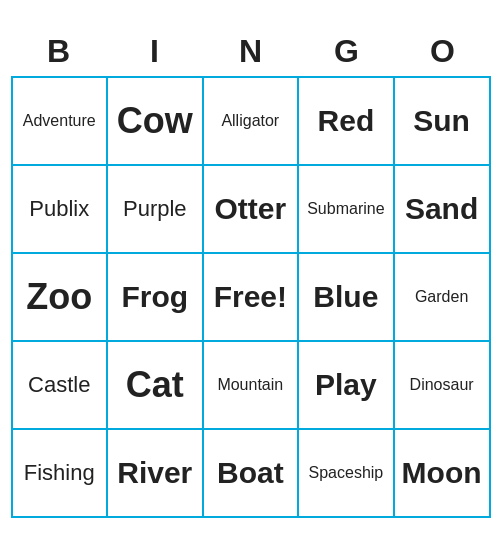 This screenshot has width=501, height=544. What do you see at coordinates (442, 121) in the screenshot?
I see `bingo-cell: Sun` at bounding box center [442, 121].